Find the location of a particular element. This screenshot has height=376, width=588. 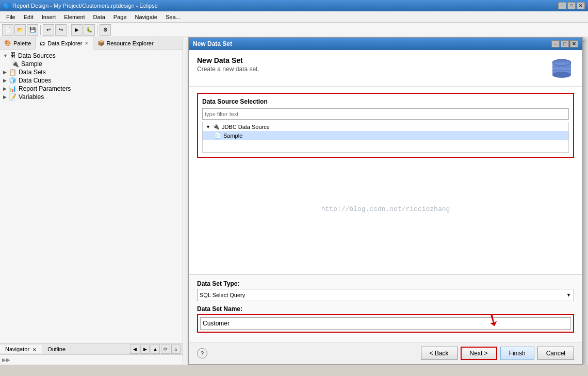

jdbc-icon: 🔌 is located at coordinates (216, 127).